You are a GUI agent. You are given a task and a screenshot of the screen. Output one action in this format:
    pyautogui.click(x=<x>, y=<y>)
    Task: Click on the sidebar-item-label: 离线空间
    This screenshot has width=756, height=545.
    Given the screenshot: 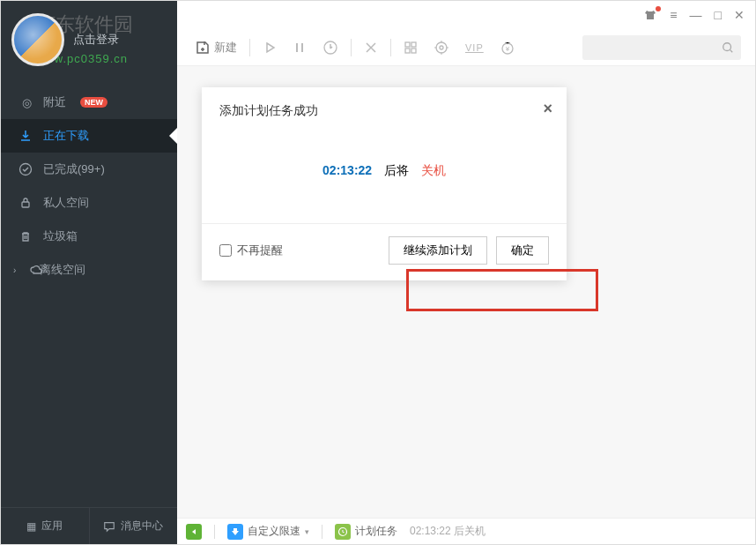 What is the action you would take?
    pyautogui.click(x=63, y=270)
    